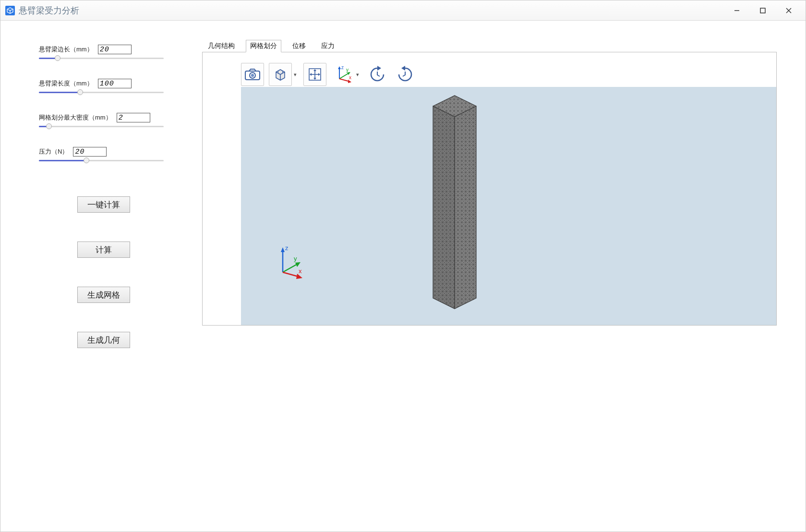 Image resolution: width=806 pixels, height=532 pixels. I want to click on maximize-icon, so click(763, 11).